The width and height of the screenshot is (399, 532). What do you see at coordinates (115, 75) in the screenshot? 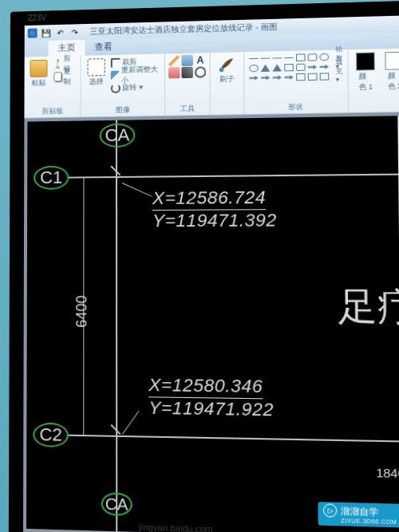
I see `resize-icon` at bounding box center [115, 75].